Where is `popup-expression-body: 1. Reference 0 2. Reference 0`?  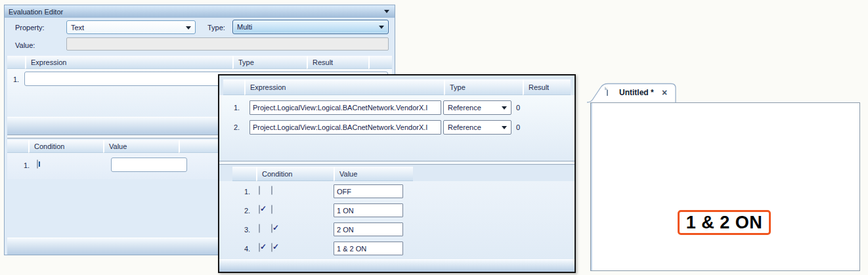 popup-expression-body: 1. Reference 0 2. Reference 0 is located at coordinates (397, 128).